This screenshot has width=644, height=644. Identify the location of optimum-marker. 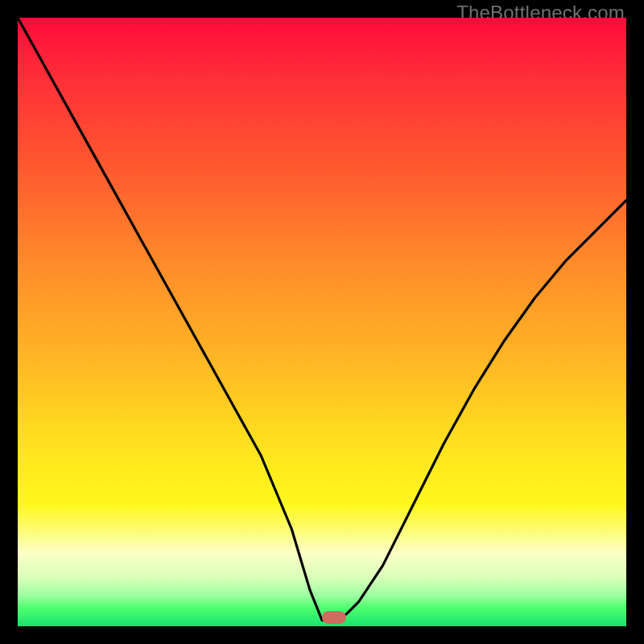
(334, 617).